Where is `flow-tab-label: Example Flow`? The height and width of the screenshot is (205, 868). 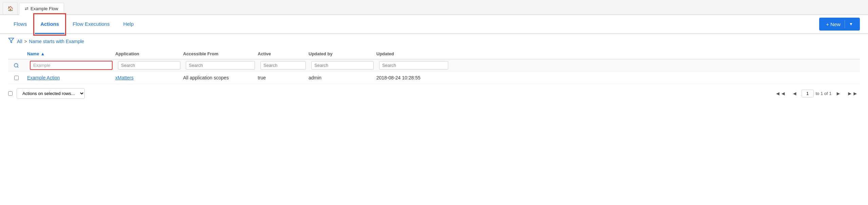
flow-tab-label: Example Flow is located at coordinates (44, 9).